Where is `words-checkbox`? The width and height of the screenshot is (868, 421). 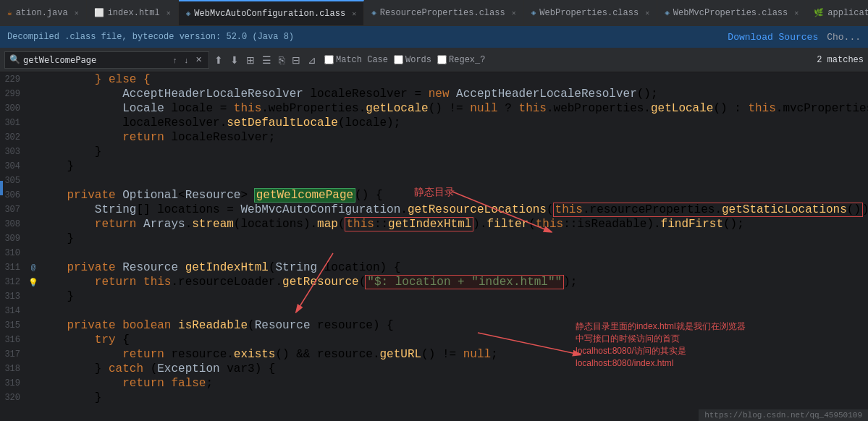
words-checkbox is located at coordinates (398, 59).